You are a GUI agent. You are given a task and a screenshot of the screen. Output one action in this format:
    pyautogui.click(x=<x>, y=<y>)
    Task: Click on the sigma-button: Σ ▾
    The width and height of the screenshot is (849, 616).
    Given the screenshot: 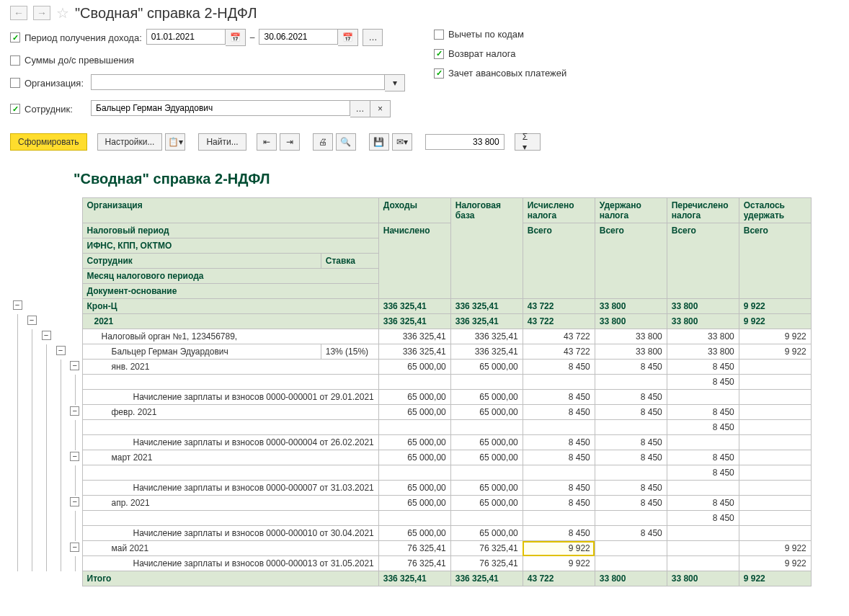 What is the action you would take?
    pyautogui.click(x=528, y=142)
    